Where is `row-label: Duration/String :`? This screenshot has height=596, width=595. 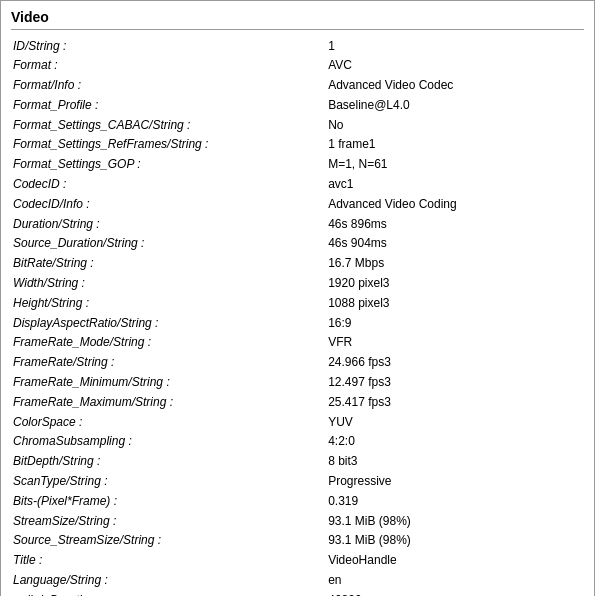 row-label: Duration/String : is located at coordinates (168, 224).